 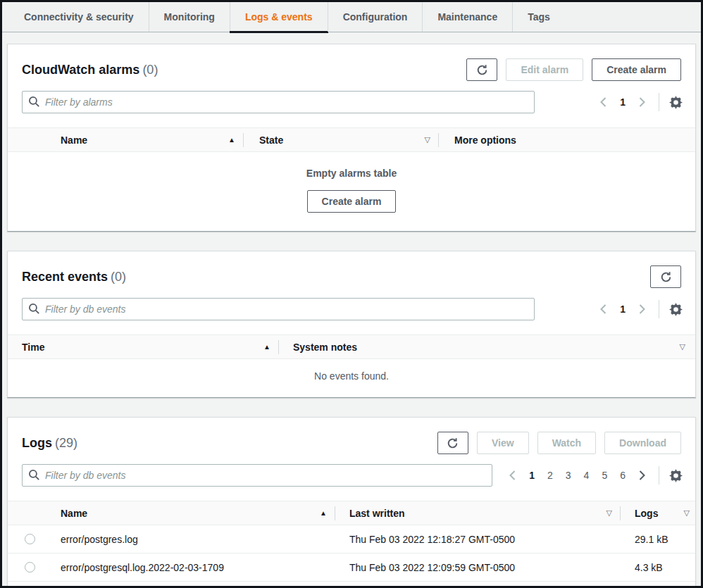 What do you see at coordinates (478, 140) in the screenshot?
I see `column-label: More options` at bounding box center [478, 140].